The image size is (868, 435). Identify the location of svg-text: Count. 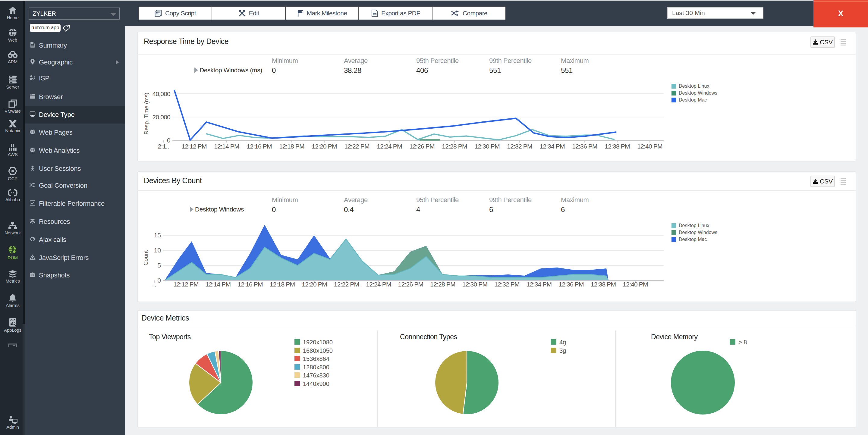
(146, 258).